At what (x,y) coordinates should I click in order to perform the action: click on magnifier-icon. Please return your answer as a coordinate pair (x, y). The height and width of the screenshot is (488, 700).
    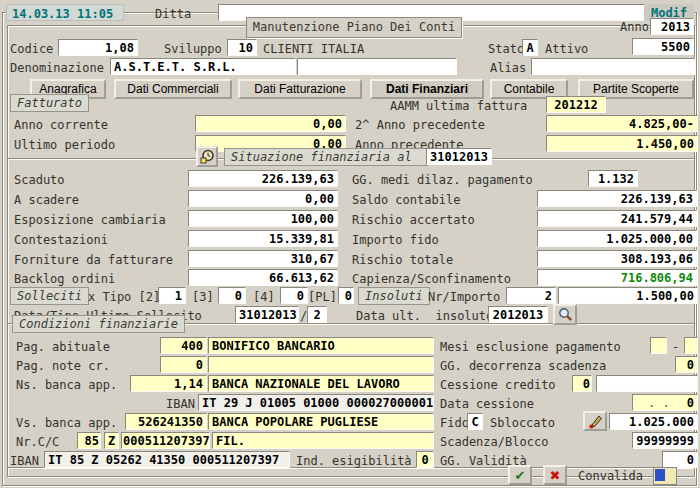
    Looking at the image, I should click on (566, 314).